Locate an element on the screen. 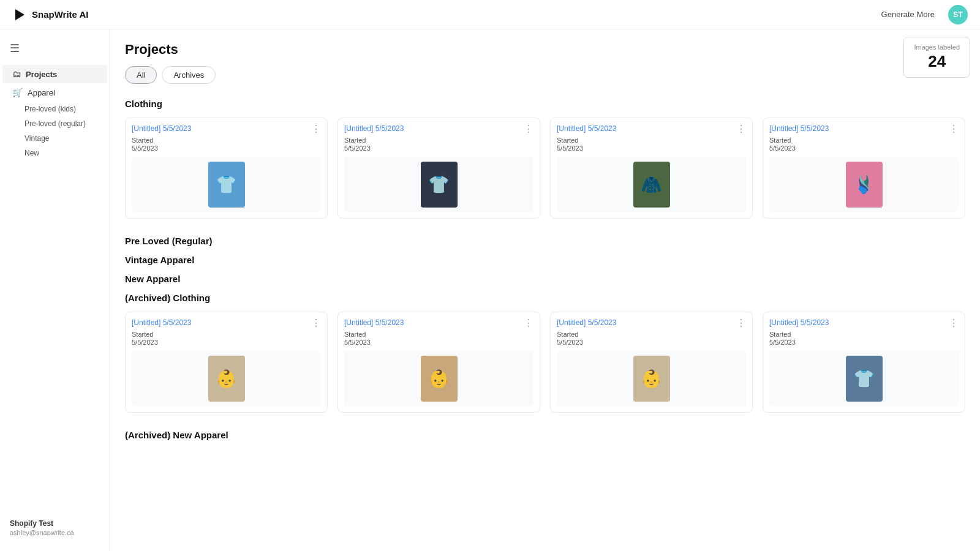 This screenshot has height=551, width=980. generate-more-button: Generate More is located at coordinates (908, 15).